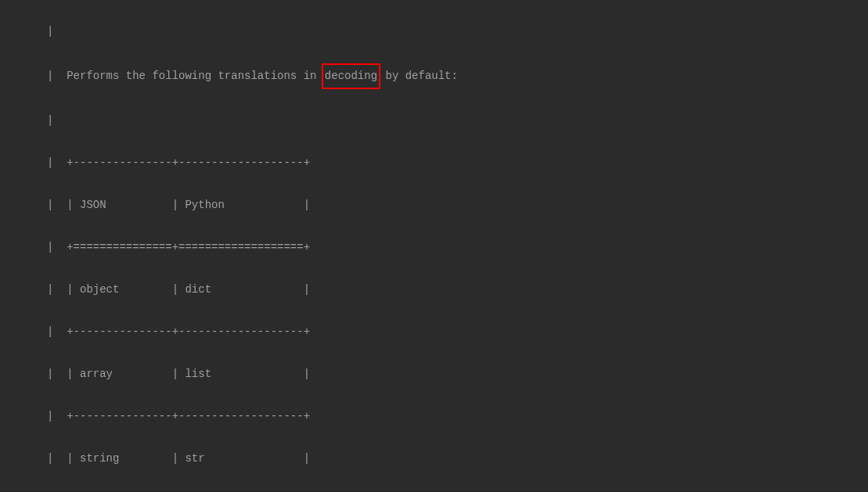 The image size is (868, 492). I want to click on table-header: | | JSON | Python |, so click(457, 205).